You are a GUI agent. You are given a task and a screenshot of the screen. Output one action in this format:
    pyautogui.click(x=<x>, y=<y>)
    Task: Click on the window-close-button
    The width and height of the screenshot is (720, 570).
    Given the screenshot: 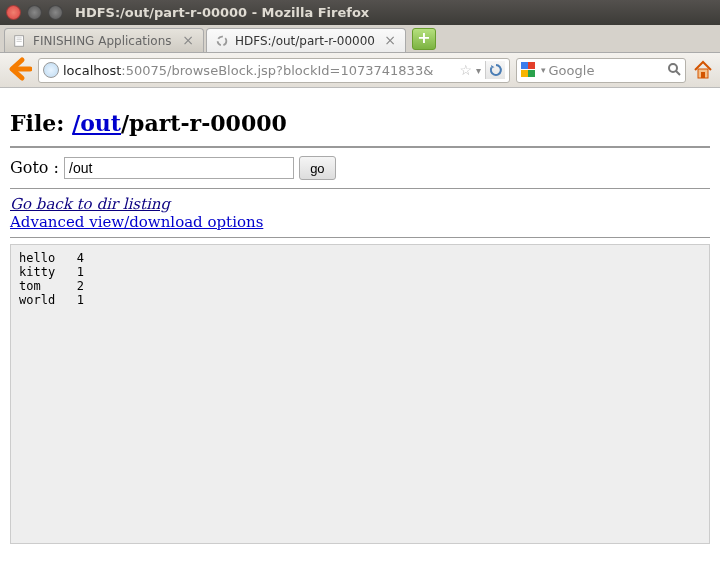 What is the action you would take?
    pyautogui.click(x=14, y=12)
    